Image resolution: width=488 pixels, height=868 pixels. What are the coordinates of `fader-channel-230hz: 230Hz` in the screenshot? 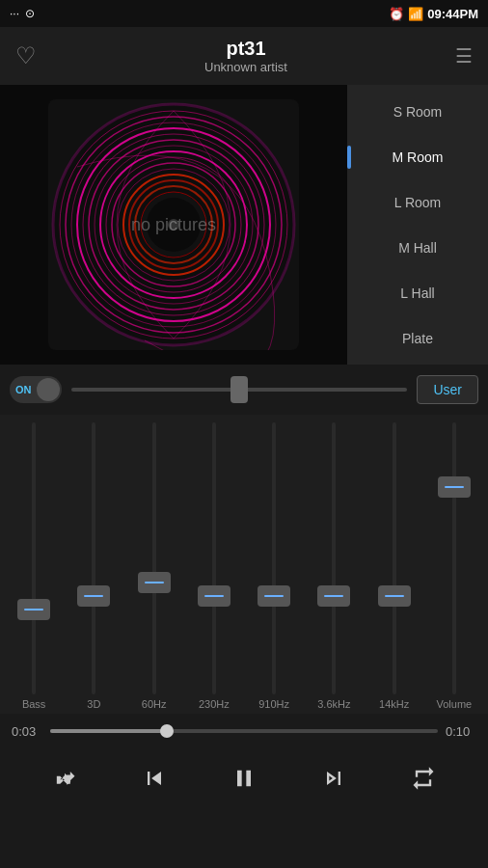 It's located at (214, 568).